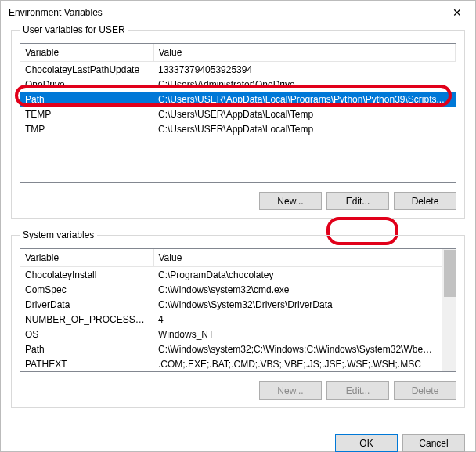 The height and width of the screenshot is (452, 476). What do you see at coordinates (238, 99) in the screenshot?
I see `table-row: Path C:\Users\USER\AppData\Local\Program…` at bounding box center [238, 99].